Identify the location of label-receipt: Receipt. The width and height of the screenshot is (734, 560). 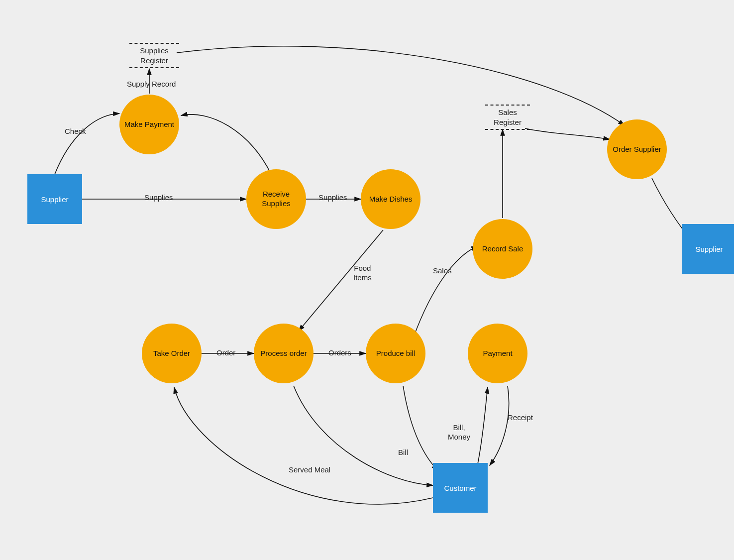
(521, 418).